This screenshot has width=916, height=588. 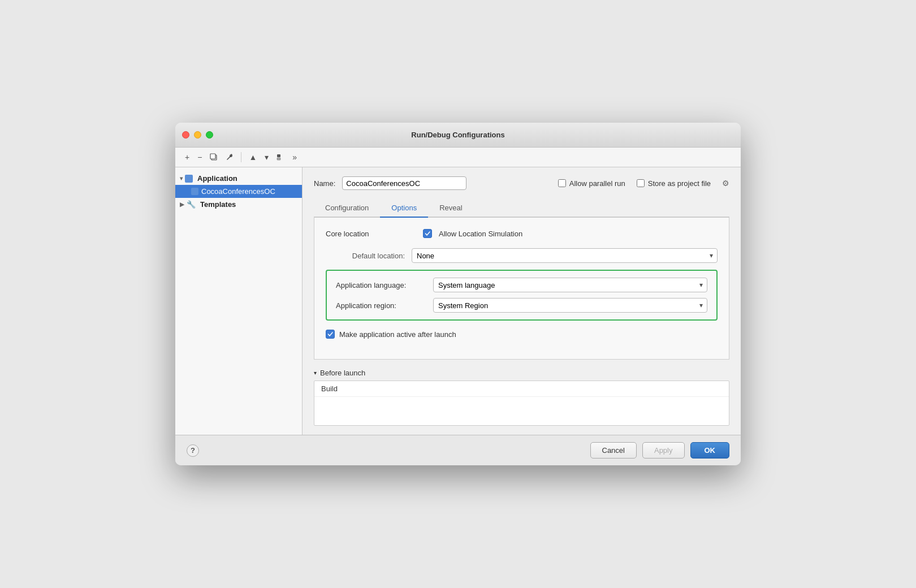 What do you see at coordinates (267, 157) in the screenshot?
I see `move-down-button: ▾` at bounding box center [267, 157].